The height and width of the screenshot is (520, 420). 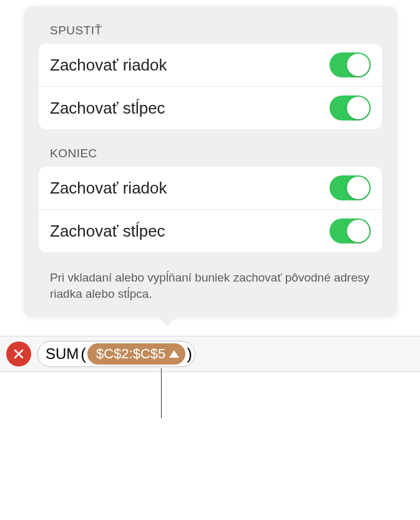 I want to click on settings-group-start: Zachovať riadok Zachovať stĺpec, so click(x=210, y=86).